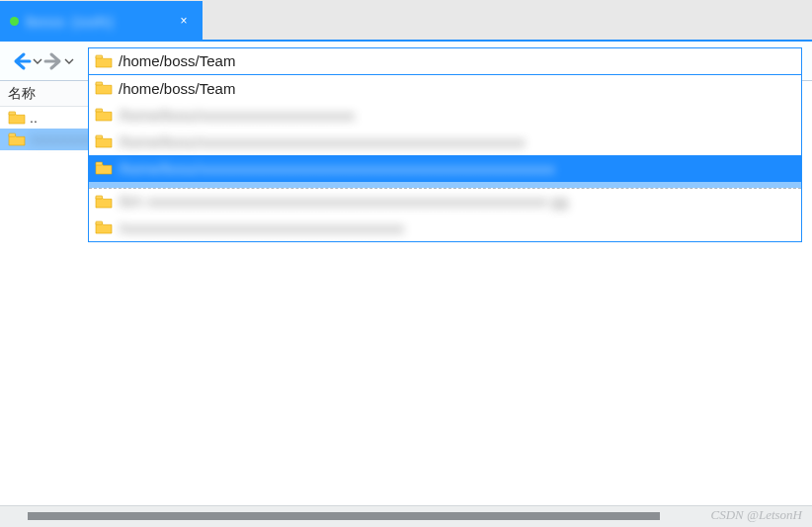 The height and width of the screenshot is (527, 812). I want to click on dropdown-item-label: /home/boss/xxxxxxxxxxxxxxxxxxxxx, so click(237, 115).